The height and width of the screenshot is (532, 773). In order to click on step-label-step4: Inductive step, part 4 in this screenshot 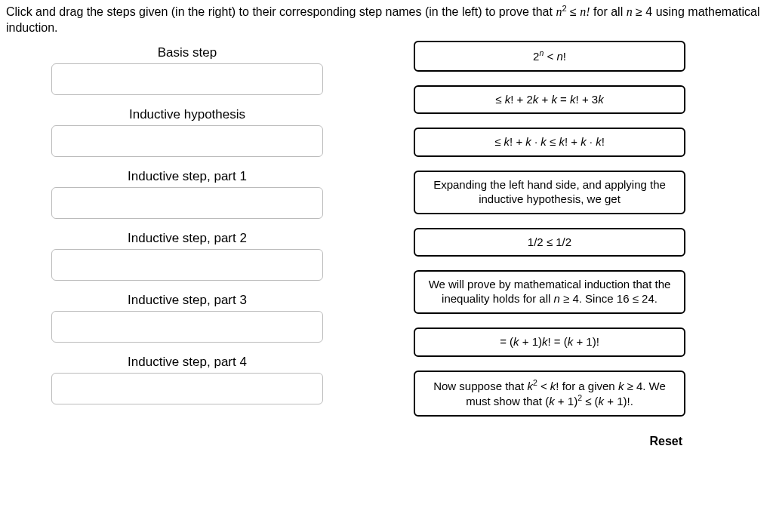, I will do `click(187, 361)`.